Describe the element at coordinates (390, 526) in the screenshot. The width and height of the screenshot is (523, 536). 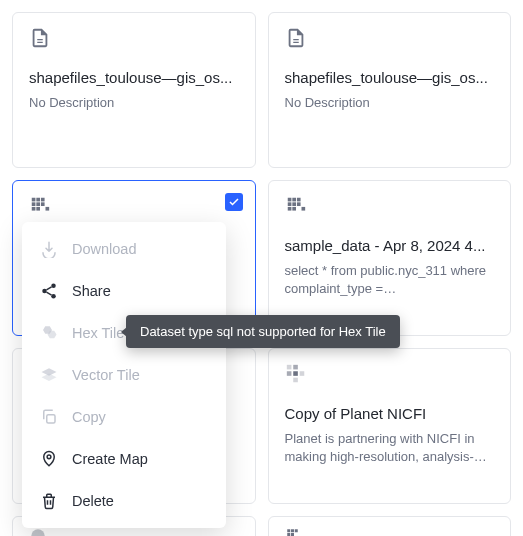
I see `dataset-card` at that location.